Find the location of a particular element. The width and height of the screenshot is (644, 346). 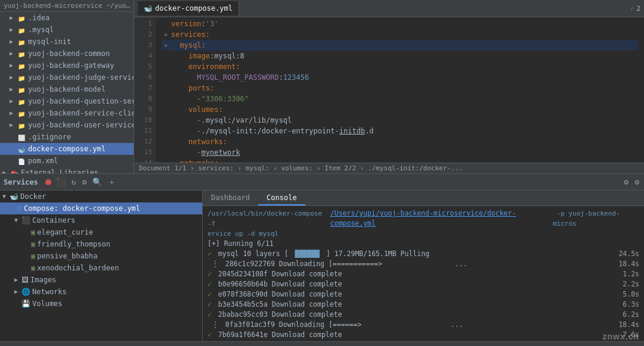

sidebar-item-service-client: 📁 yuoj-backend-service-client is located at coordinates (67, 113).